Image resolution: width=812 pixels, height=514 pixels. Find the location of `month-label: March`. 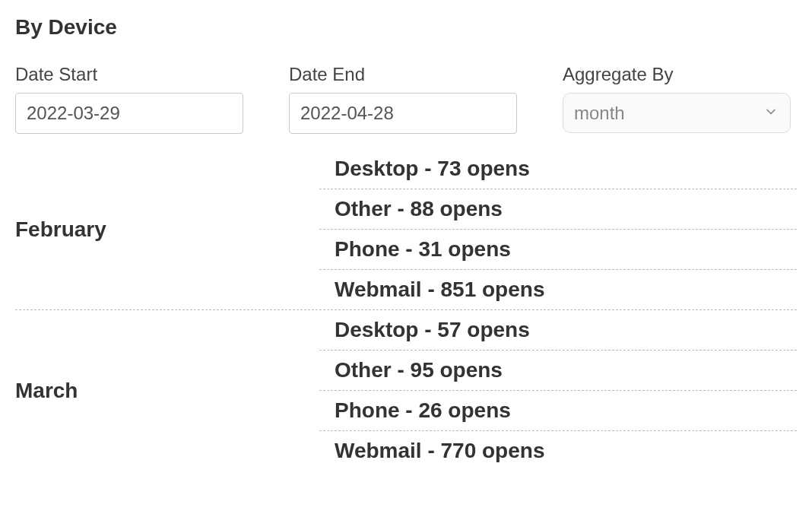

month-label: March is located at coordinates (167, 391).